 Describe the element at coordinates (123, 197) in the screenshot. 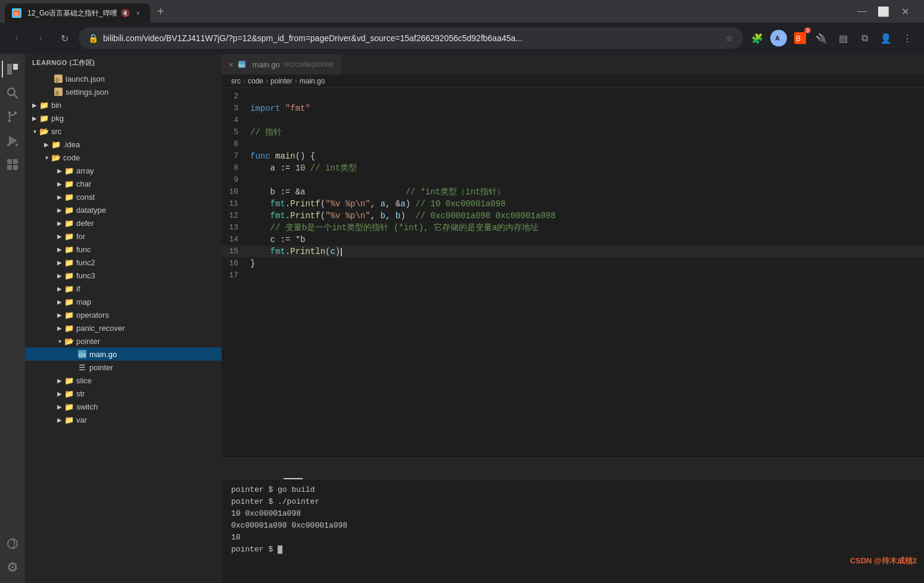

I see `tree-item-const: ▶ 📁 const` at that location.